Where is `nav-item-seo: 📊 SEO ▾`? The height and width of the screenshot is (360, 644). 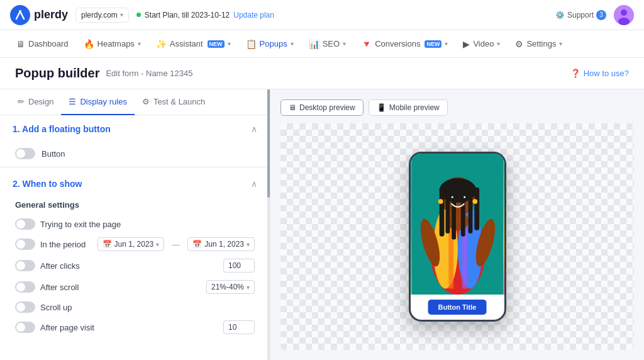
nav-item-seo: 📊 SEO ▾ is located at coordinates (327, 44).